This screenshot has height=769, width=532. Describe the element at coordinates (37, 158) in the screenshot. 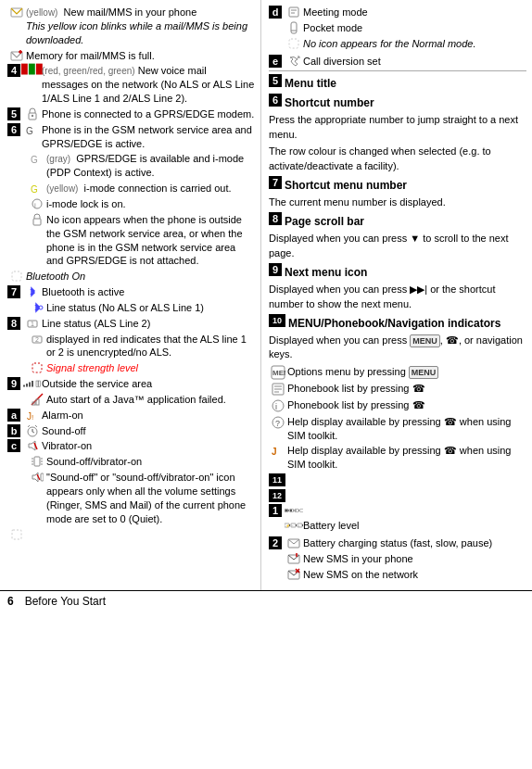

I see `gray-icon: G` at that location.